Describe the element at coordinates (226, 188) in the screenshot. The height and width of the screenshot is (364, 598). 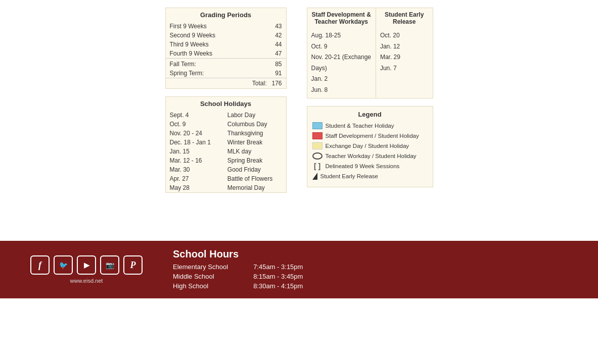
I see `holiday-row: May 28Memorial Day` at that location.